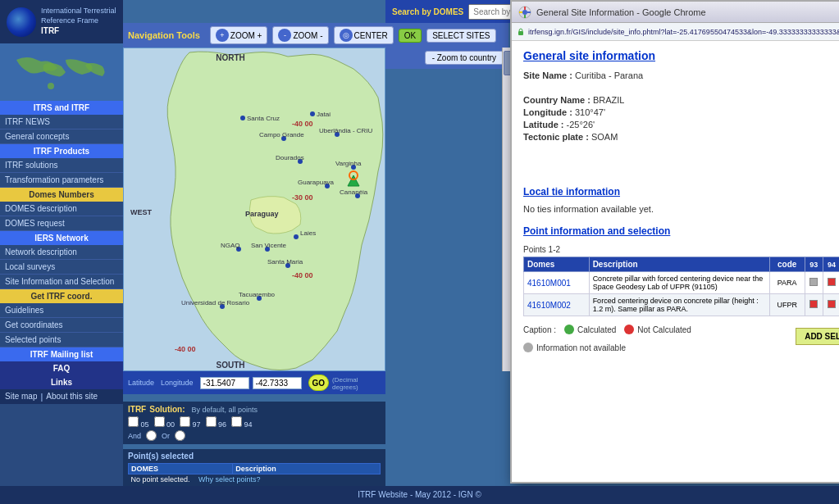 This screenshot has height=504, width=839. I want to click on nav-tools-title: Navigation Tools, so click(164, 35).